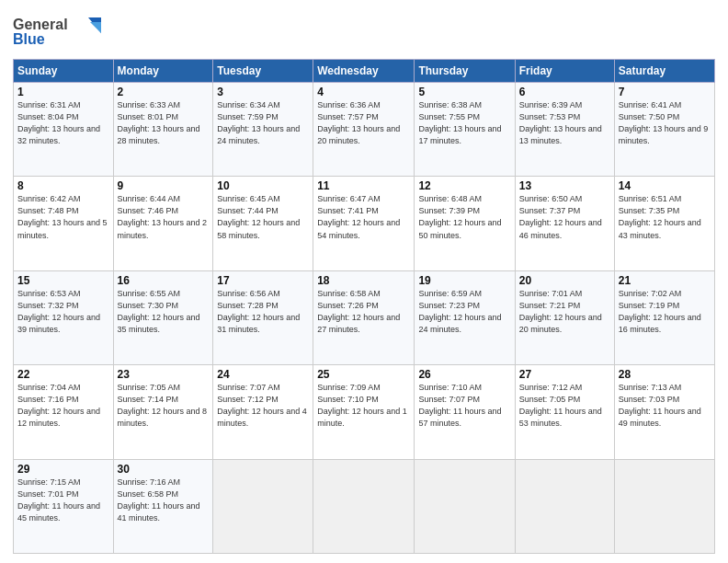  I want to click on day-info: Sunrise: 6:58 AMSunset: 7:26 PMDaylight:…, so click(358, 311).